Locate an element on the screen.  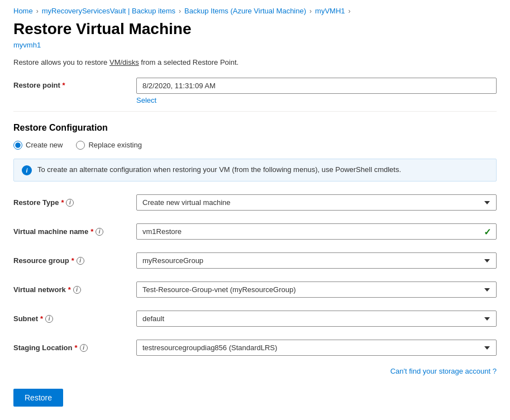
section-divider is located at coordinates (255, 112).